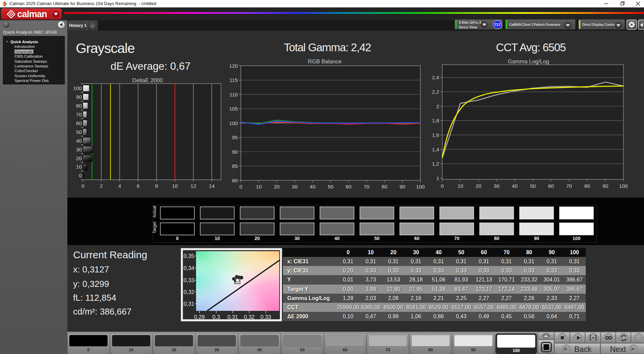 This screenshot has width=644, height=354. I want to click on svg-text: 110, so click(234, 94).